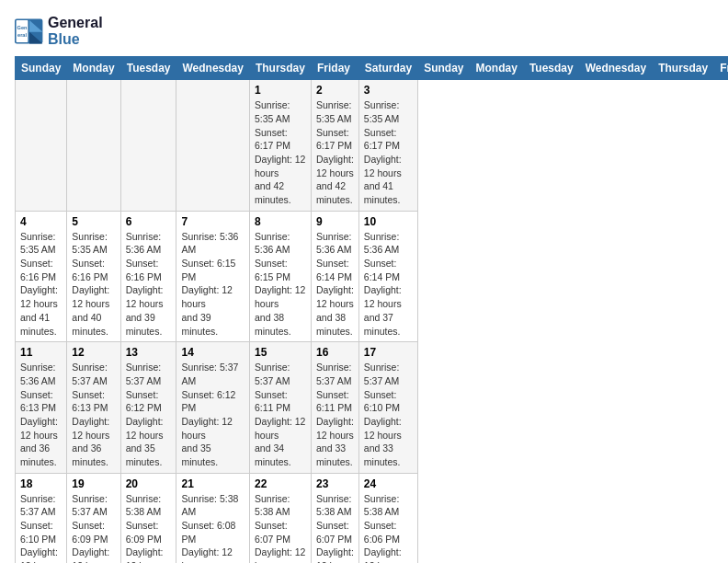  What do you see at coordinates (335, 222) in the screenshot?
I see `day-number: 9` at bounding box center [335, 222].